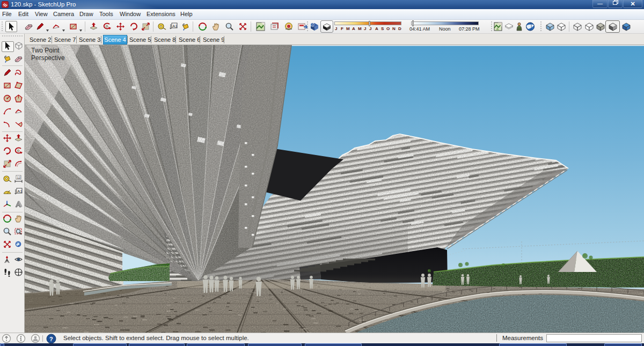  What do you see at coordinates (312, 25) in the screenshot?
I see `svg-text: i` at bounding box center [312, 25].